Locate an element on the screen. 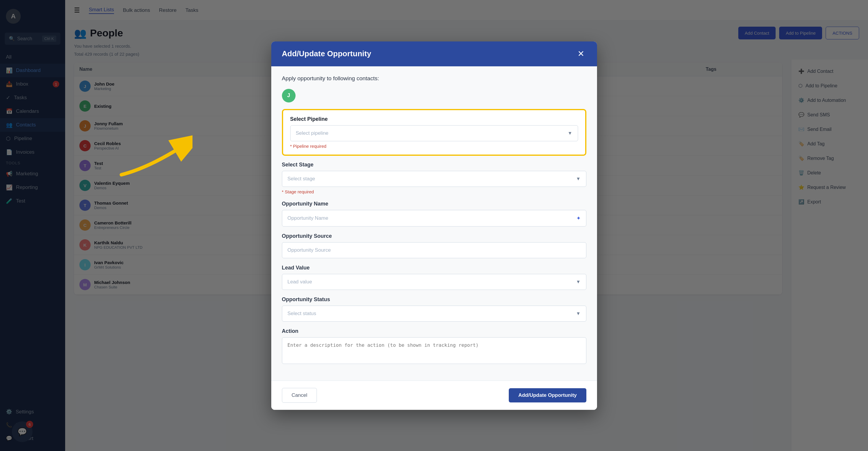  lead-value-group: Lead Value Lead value ▼ is located at coordinates (434, 278).